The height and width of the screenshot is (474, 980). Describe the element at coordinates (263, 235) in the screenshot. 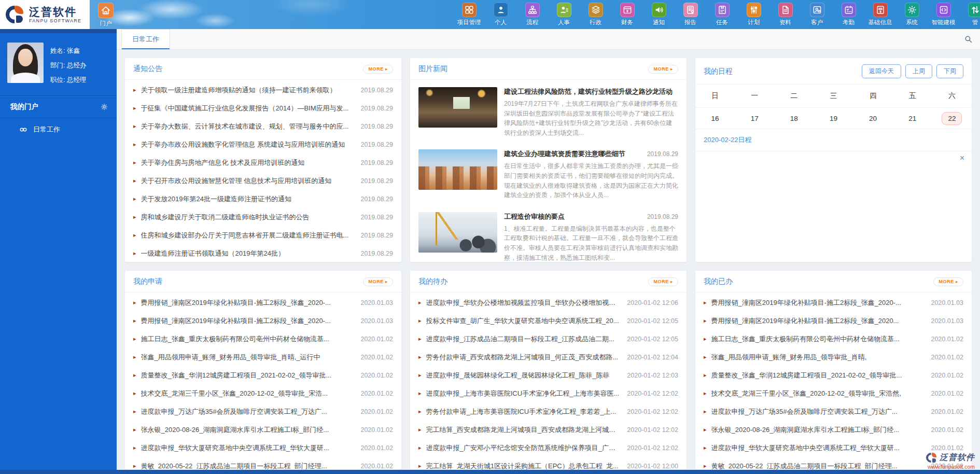

I see `list-item: ▸ 住房和城乡建设部办公厅关于同意吉林省开展二级建造师注册证书电... 2019…` at that location.